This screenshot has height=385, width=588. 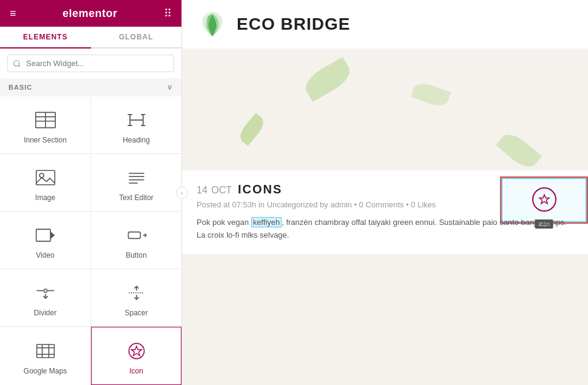 What do you see at coordinates (45, 371) in the screenshot?
I see `widget-google-maps-label: Google Maps` at bounding box center [45, 371].